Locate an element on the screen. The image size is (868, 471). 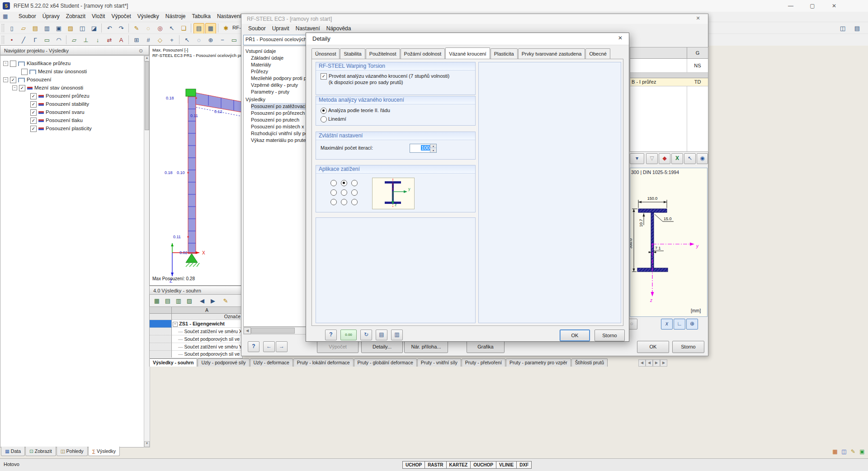
clipboard-button: ▨ is located at coordinates (71, 28).